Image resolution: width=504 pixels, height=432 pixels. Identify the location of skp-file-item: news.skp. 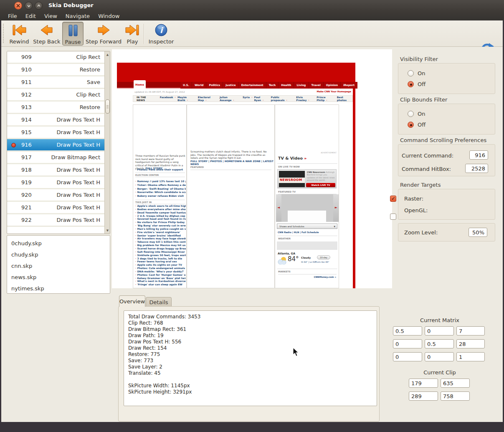
(58, 277).